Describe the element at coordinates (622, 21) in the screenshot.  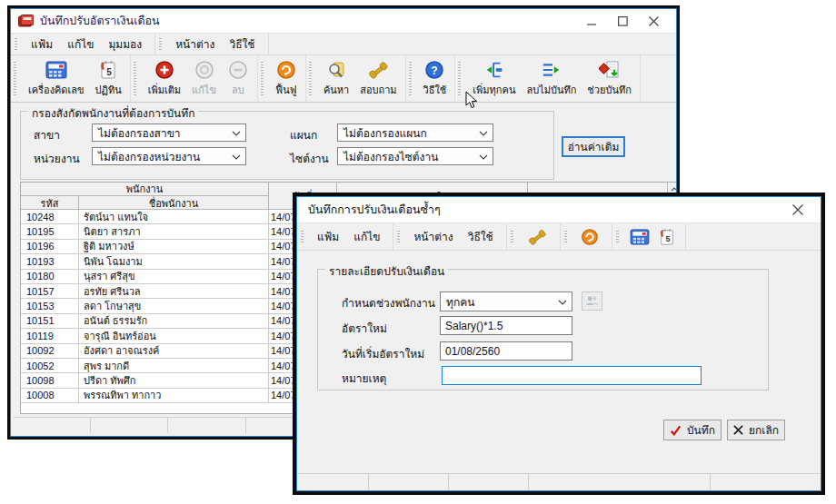
I see `maximize-button` at that location.